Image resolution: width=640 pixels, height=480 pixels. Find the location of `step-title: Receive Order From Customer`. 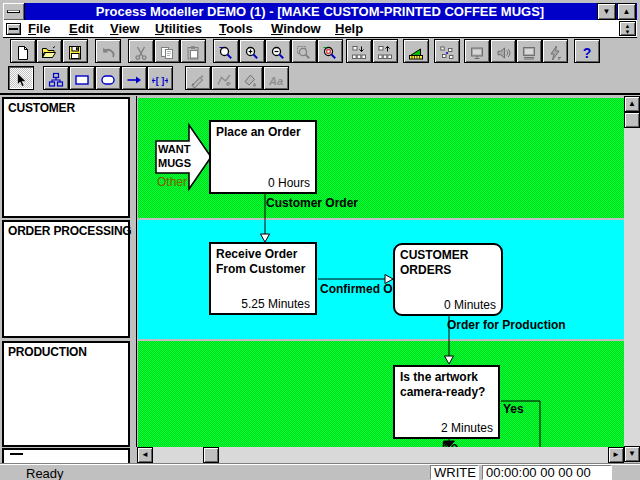

step-title: Receive Order From Customer is located at coordinates (263, 262).